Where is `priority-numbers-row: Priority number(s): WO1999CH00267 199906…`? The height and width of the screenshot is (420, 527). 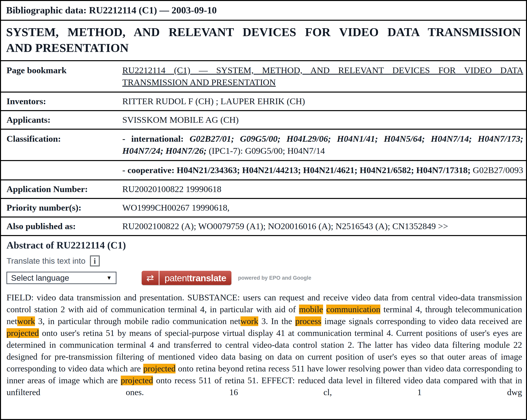
priority-numbers-row: Priority number(s): WO1999CH00267 199906… is located at coordinates (264, 208).